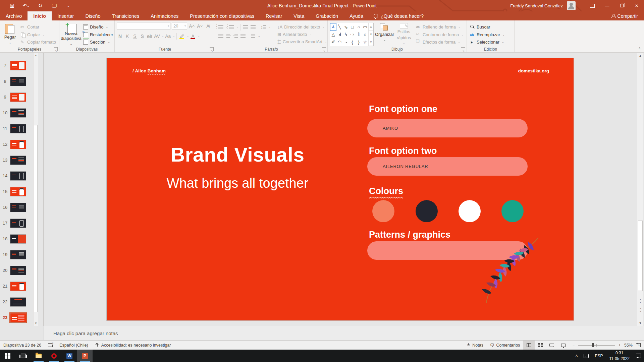  I want to click on shrink-font-button: A˅, so click(200, 26).